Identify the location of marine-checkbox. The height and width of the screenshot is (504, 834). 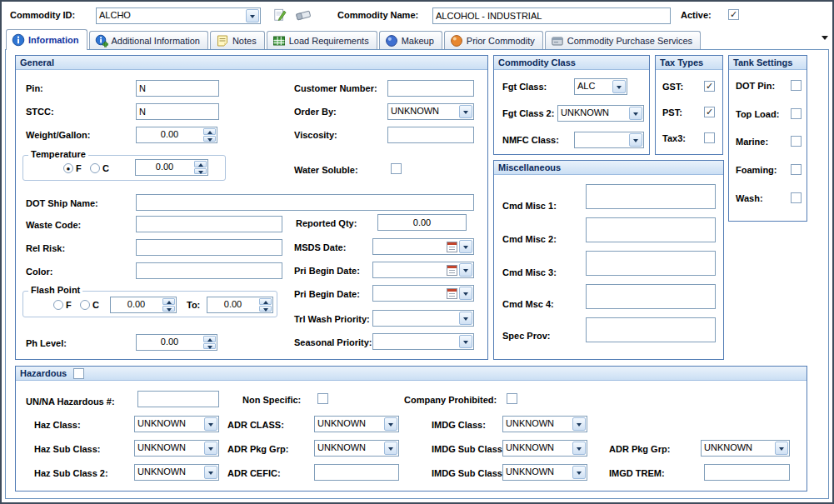
(797, 142).